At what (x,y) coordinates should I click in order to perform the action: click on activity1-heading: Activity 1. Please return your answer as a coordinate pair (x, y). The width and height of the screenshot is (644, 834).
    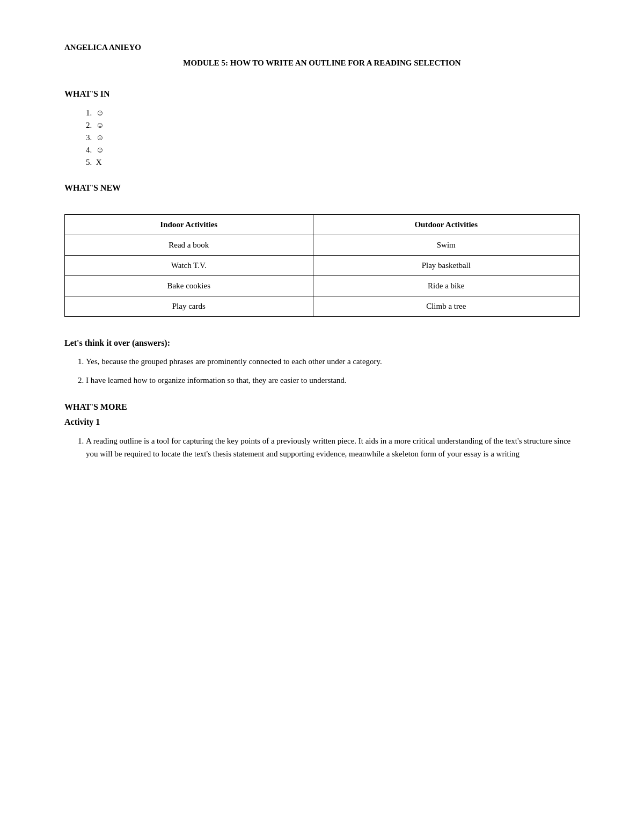
    Looking at the image, I should click on (322, 422).